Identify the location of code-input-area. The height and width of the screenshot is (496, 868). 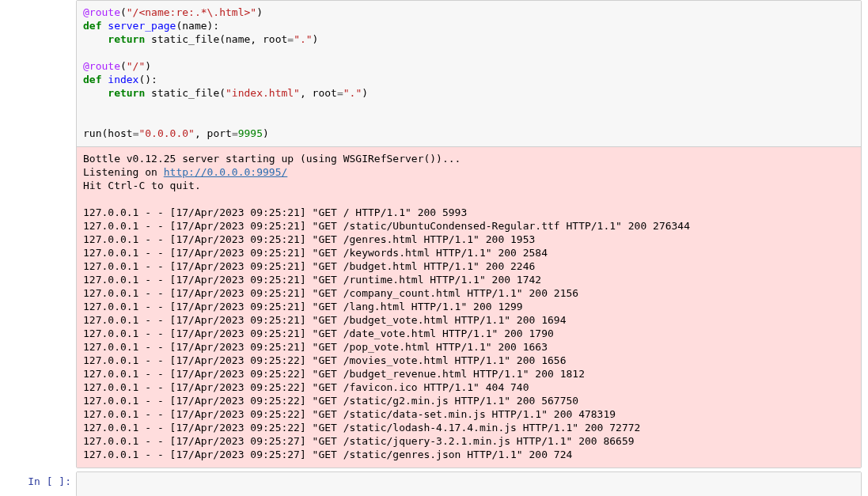
(468, 484).